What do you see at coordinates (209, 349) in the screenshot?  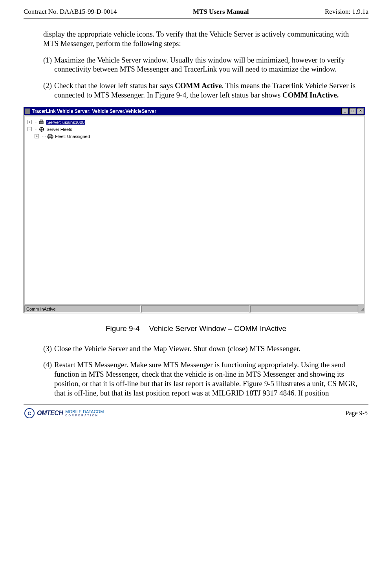 I see `step-text: Close the Vehicle Server and the Map Vie…` at bounding box center [209, 349].